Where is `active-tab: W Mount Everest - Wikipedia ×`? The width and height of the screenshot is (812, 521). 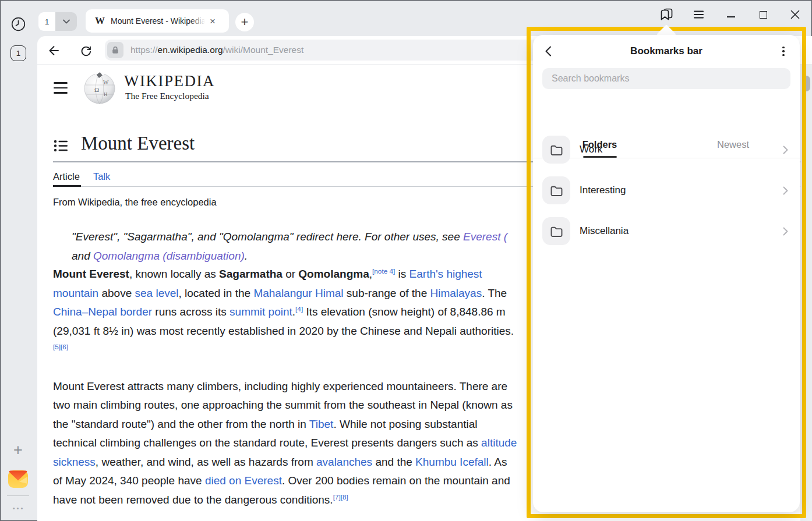 active-tab: W Mount Everest - Wikipedia × is located at coordinates (157, 21).